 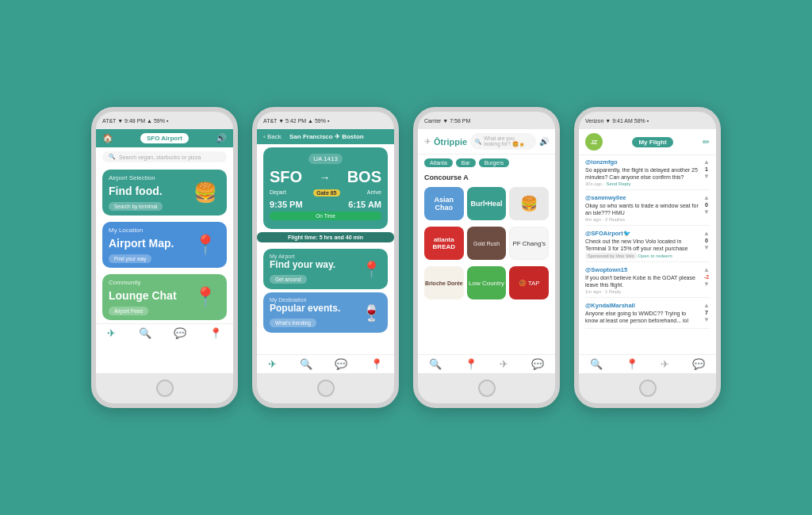 I want to click on nav-search-icon-4: 🔍, so click(x=596, y=364).